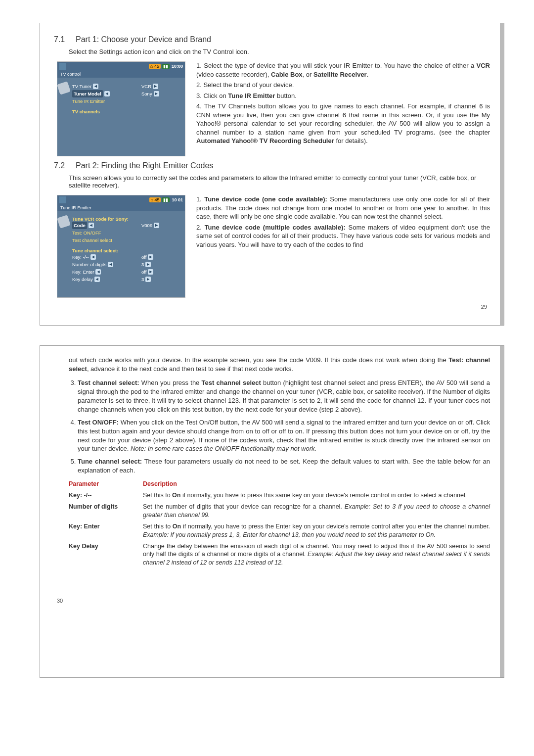 Image resolution: width=534 pixels, height=756 pixels. What do you see at coordinates (121, 246) in the screenshot?
I see `screenshot-ir-emitter: ⌂ 45 ▮▮ 10 01 Tune IR Emitter Tune VCR c…` at bounding box center [121, 246].